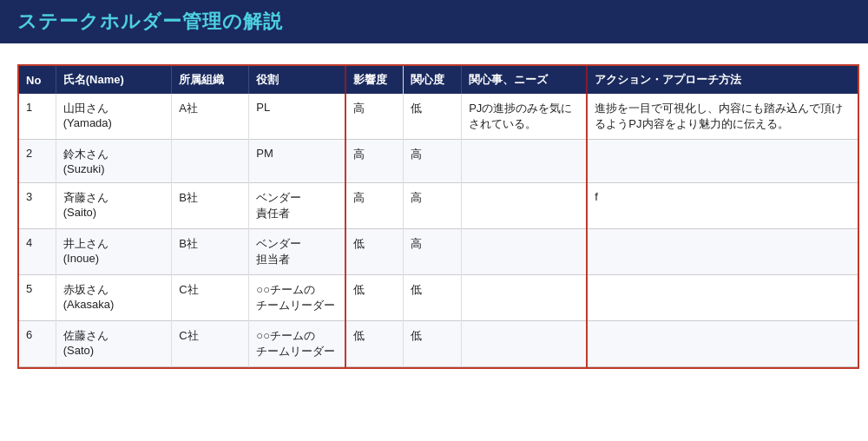  Describe the element at coordinates (722, 207) in the screenshot. I see `table-cell: f` at that location.